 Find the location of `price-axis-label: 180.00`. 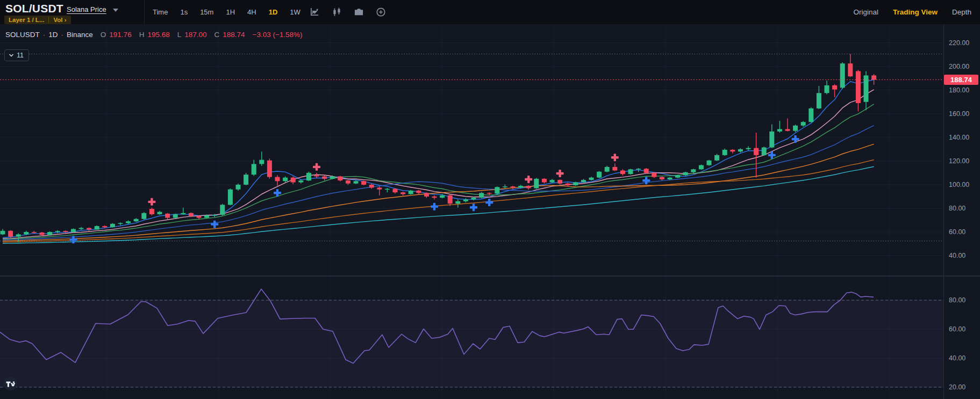

price-axis-label: 180.00 is located at coordinates (959, 90).